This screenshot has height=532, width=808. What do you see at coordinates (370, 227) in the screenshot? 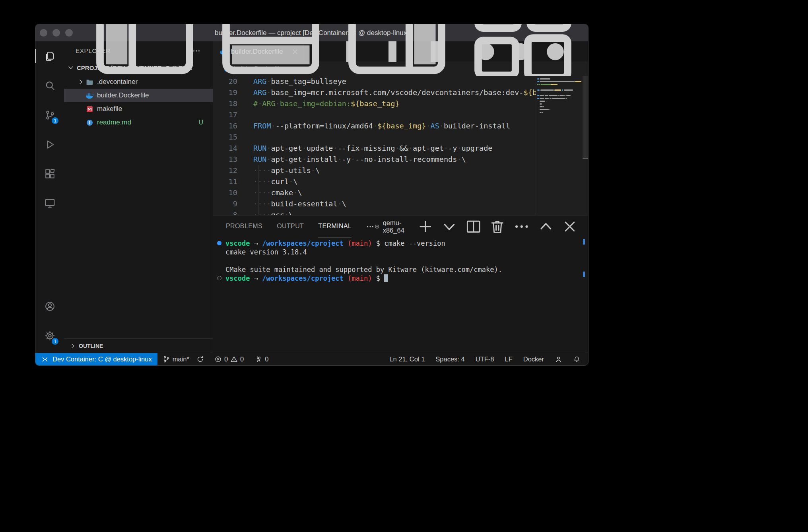
I see `panel-more-actions-button` at bounding box center [370, 227].